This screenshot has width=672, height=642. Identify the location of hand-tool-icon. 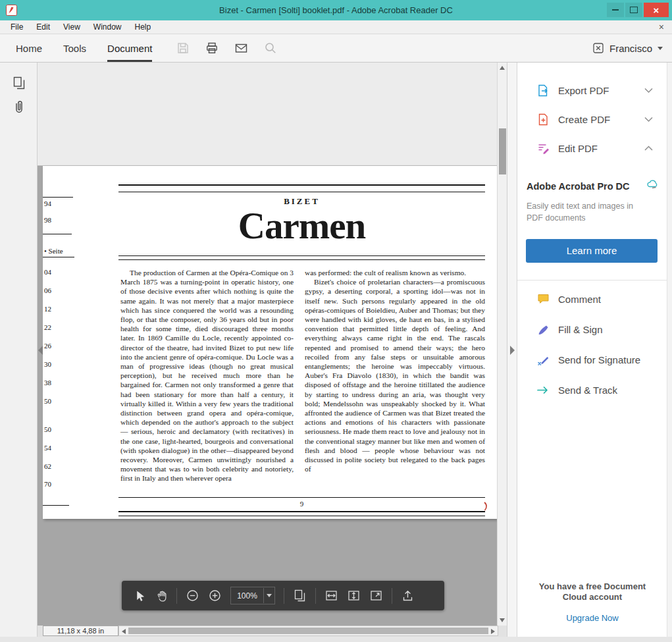
(161, 596).